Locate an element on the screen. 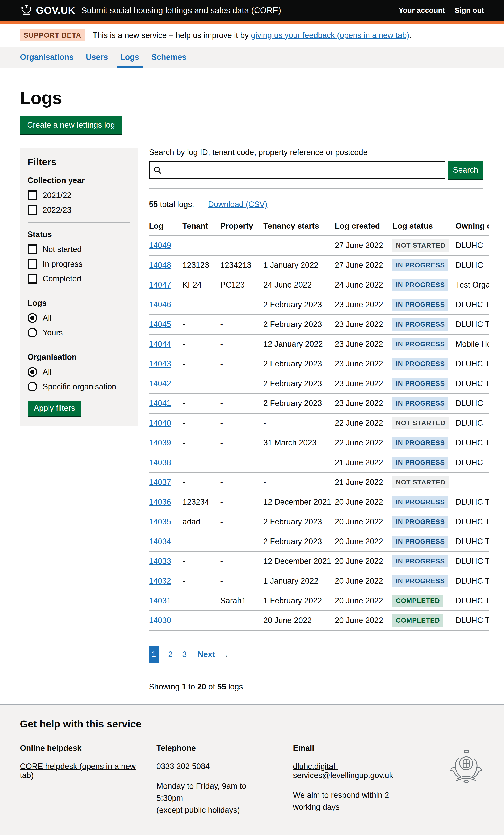  feedback-link: giving us your feedback (opens in a new … is located at coordinates (330, 35).